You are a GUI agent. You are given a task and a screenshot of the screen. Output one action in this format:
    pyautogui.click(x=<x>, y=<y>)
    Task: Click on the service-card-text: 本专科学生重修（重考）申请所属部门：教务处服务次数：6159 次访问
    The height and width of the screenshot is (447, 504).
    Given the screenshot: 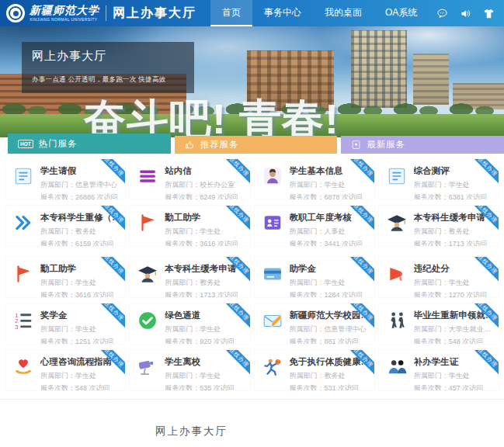 What is the action you would take?
    pyautogui.click(x=81, y=229)
    